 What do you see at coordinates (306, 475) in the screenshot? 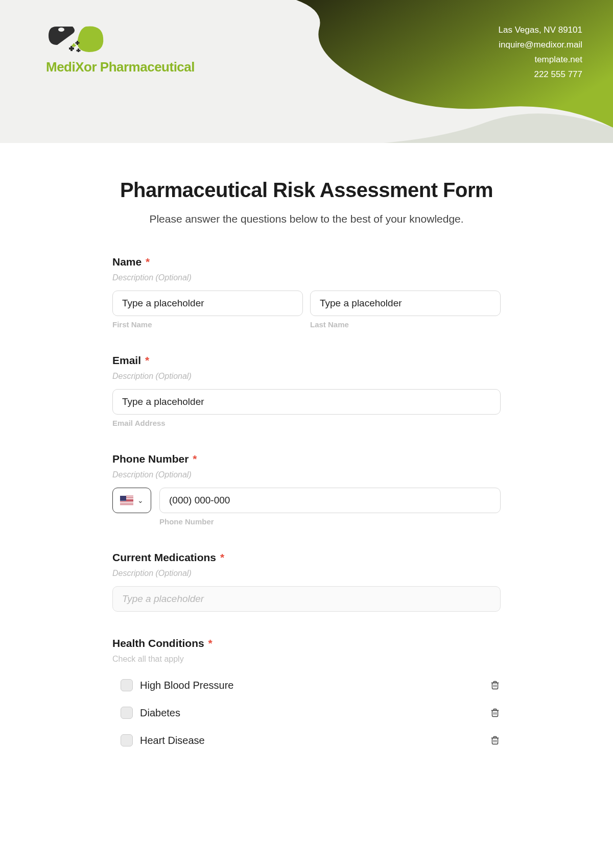
I see `phone-desc: Description (Optional)` at bounding box center [306, 475].